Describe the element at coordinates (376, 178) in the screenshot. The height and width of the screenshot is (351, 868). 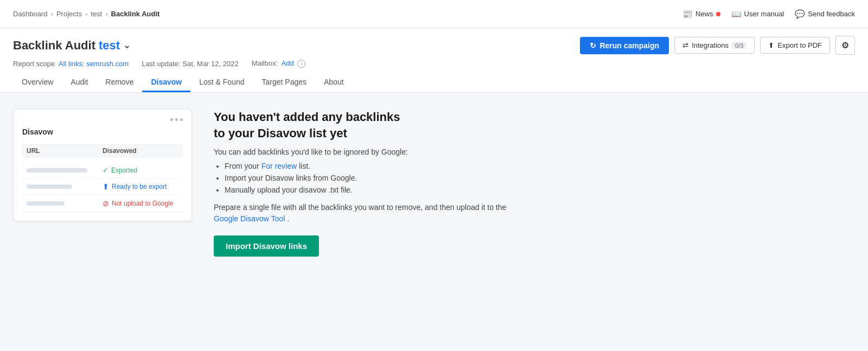
I see `bullet-2: Import your Disavow links from Google.` at that location.